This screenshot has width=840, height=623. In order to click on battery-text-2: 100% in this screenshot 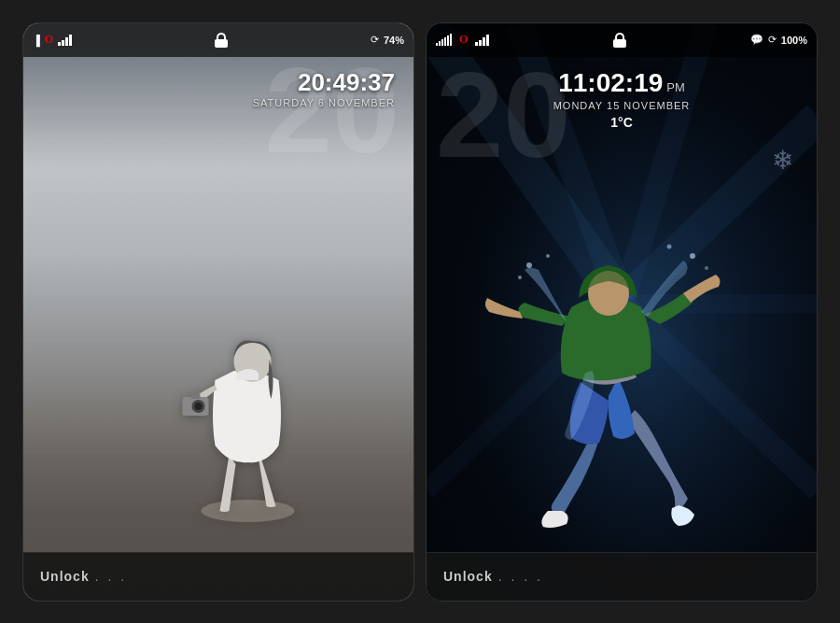, I will do `click(794, 40)`.